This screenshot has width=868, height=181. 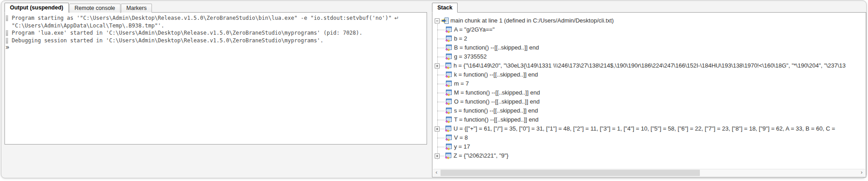 I want to click on collapse-icon, so click(x=437, y=21).